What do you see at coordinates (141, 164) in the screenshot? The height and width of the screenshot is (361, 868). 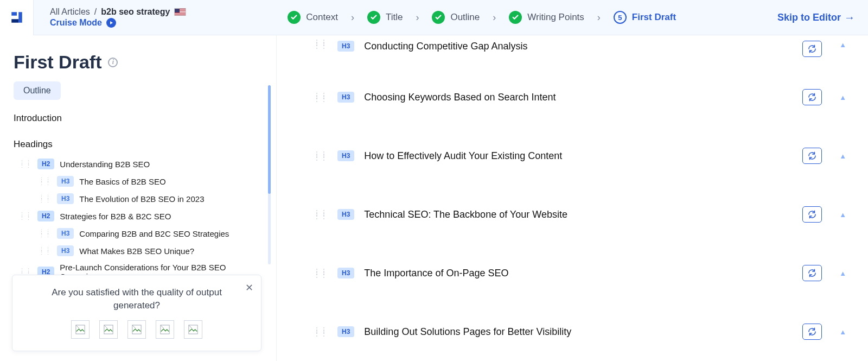 I see `outline-node: ⋮⋮⋮⋮H2Understanding B2B SEO` at bounding box center [141, 164].